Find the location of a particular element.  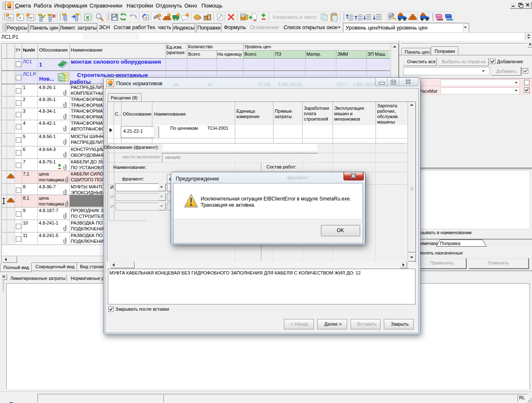

svg-text: ЛС is located at coordinates (10, 18).